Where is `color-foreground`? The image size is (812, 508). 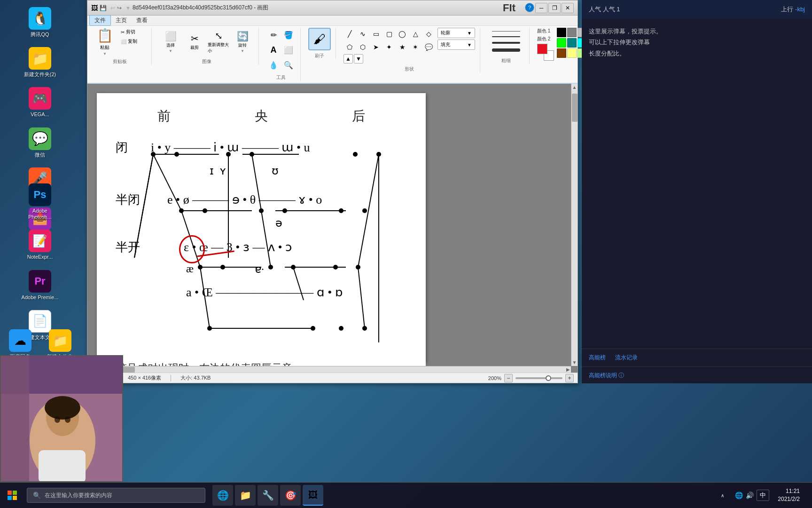
color-foreground is located at coordinates (542, 49).